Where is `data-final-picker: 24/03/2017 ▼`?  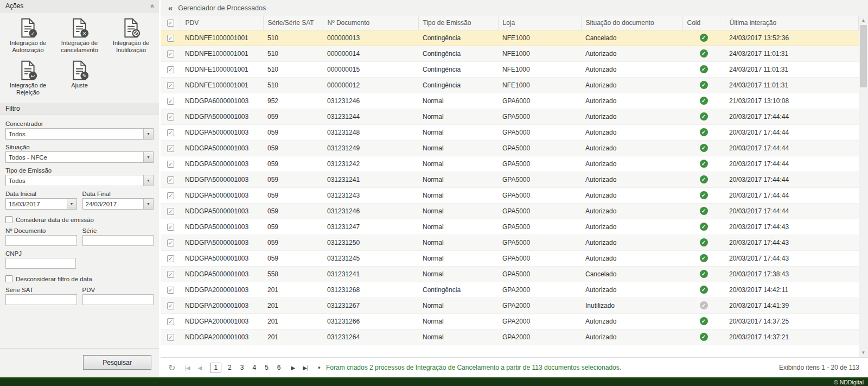
data-final-picker: 24/03/2017 ▼ is located at coordinates (118, 204).